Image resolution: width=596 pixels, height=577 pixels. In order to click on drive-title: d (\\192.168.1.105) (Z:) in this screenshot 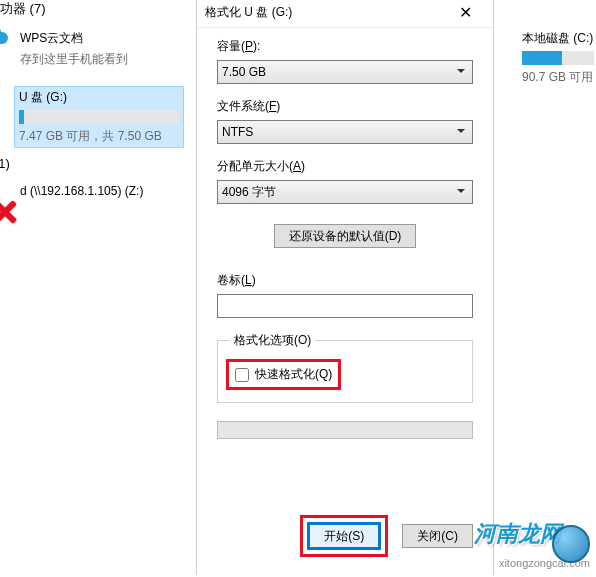, I will do `click(82, 191)`.